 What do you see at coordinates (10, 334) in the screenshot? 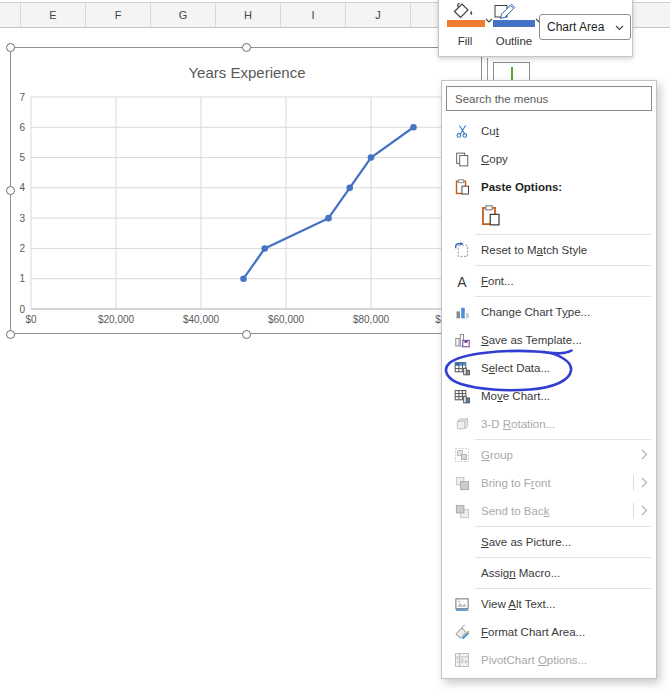
I see `chart-handle-bottom-left` at bounding box center [10, 334].